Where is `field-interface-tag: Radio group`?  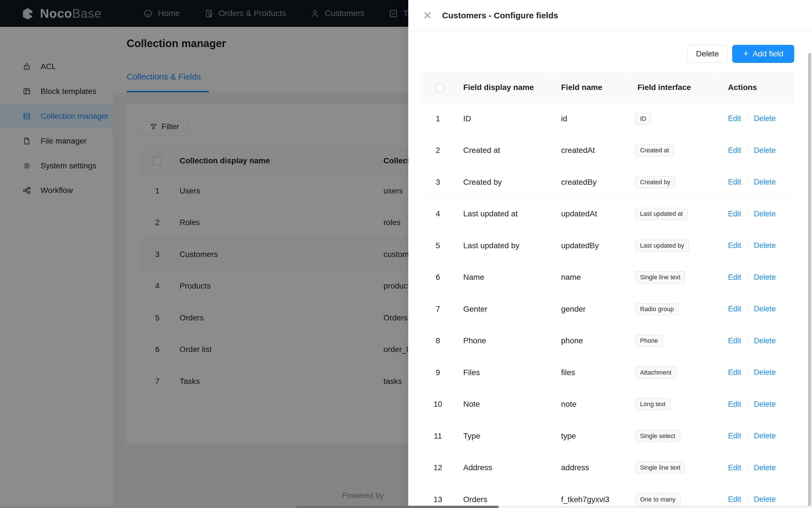 field-interface-tag: Radio group is located at coordinates (657, 309).